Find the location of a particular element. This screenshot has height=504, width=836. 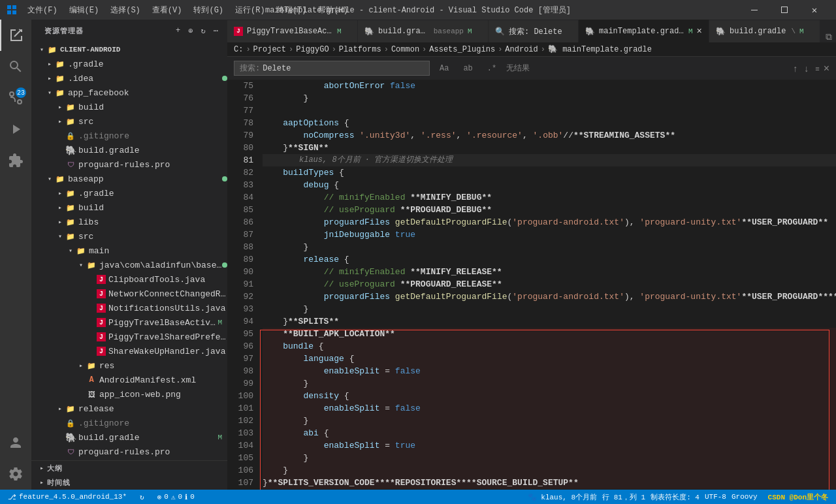

tabsize-status: 制表符长度: 4 is located at coordinates (675, 497).